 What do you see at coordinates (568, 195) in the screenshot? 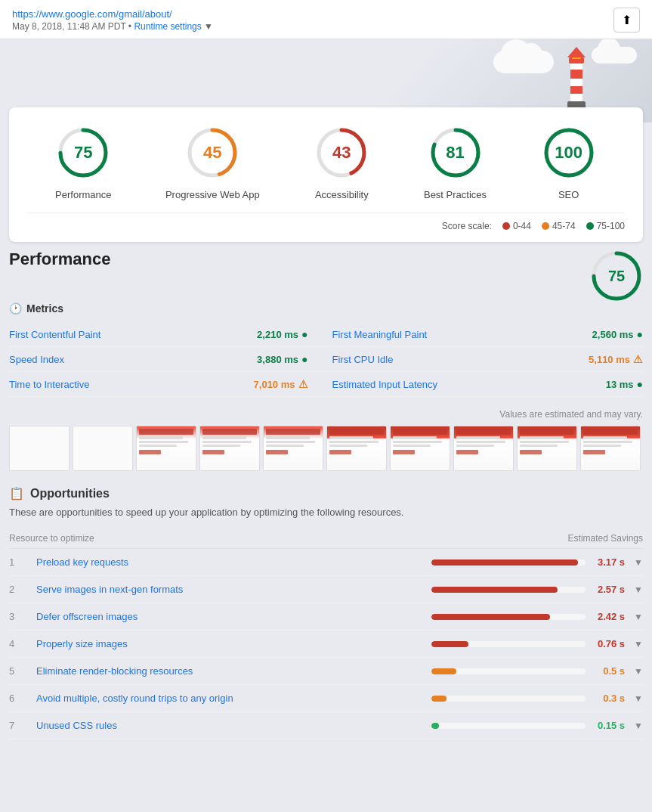
I see `score-label-seo: SEO` at bounding box center [568, 195].